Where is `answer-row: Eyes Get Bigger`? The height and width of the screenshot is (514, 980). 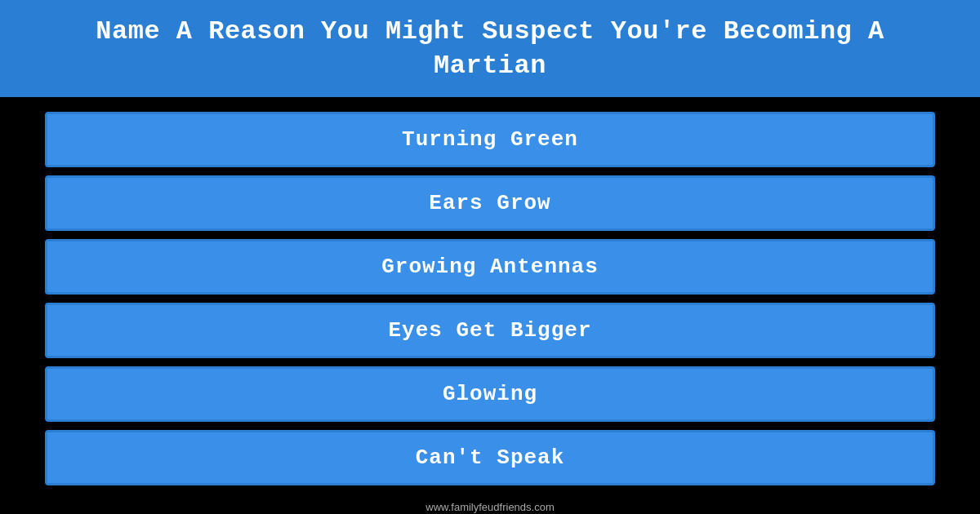 answer-row: Eyes Get Bigger is located at coordinates (490, 330).